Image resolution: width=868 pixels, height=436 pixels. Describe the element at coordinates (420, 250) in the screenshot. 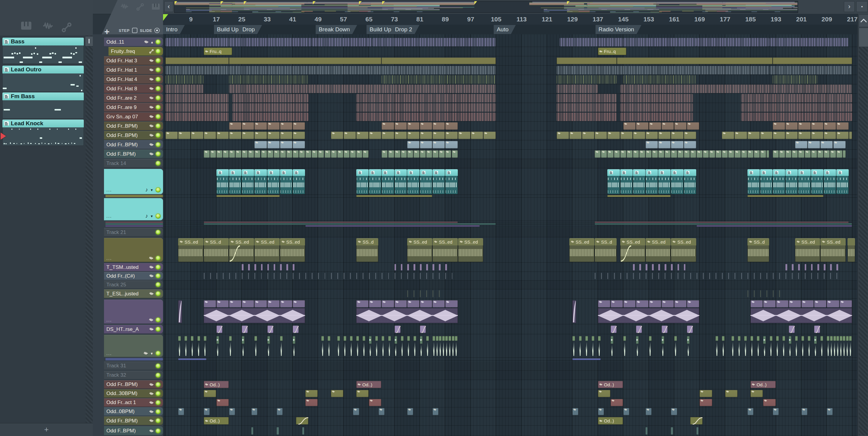

I see `audio-clip: SS..ed` at that location.